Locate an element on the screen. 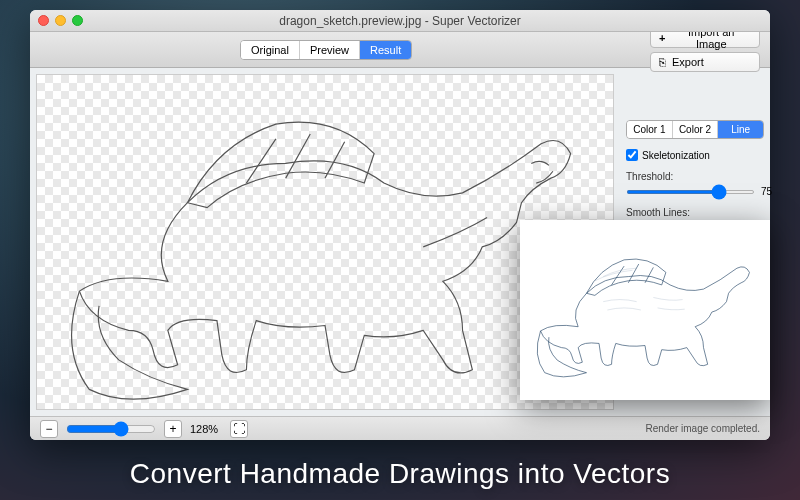  smooth-label: Smooth Lines: is located at coordinates (695, 212).